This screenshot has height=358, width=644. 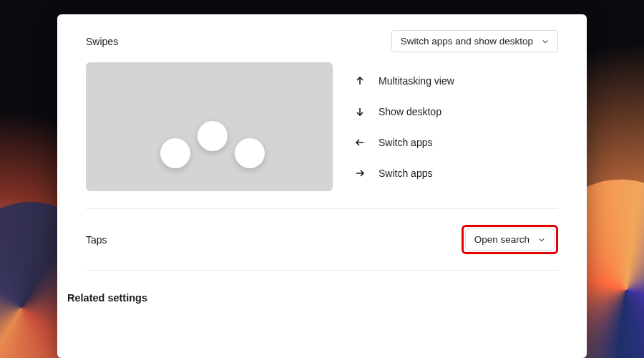 What do you see at coordinates (457, 127) in the screenshot?
I see `gesture-list: Multitasking view Show desktop Switch ap…` at bounding box center [457, 127].